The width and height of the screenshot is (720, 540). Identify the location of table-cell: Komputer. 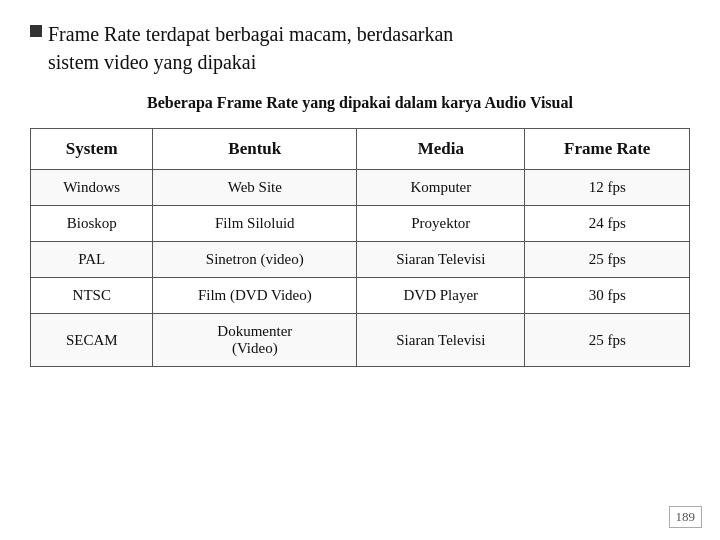
(441, 188).